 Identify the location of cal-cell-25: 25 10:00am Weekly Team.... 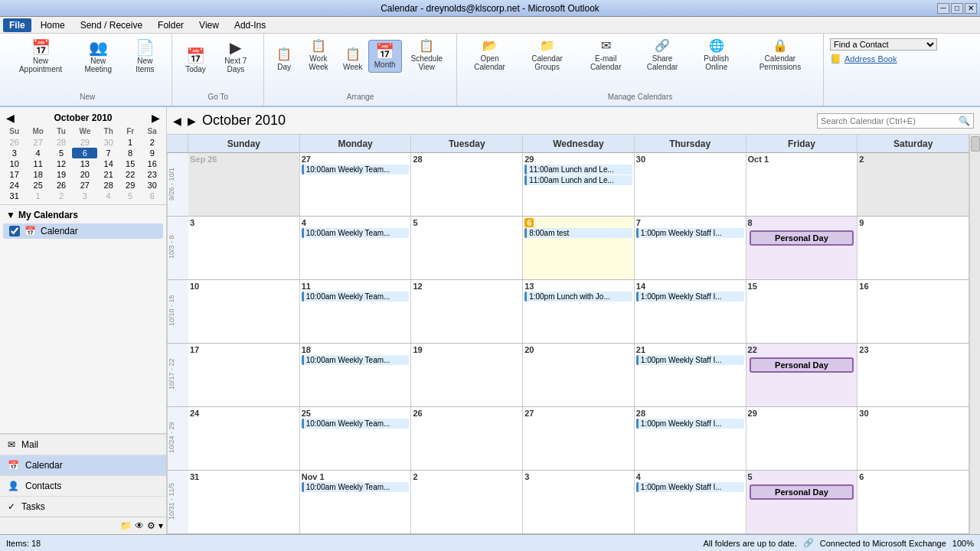
(356, 439).